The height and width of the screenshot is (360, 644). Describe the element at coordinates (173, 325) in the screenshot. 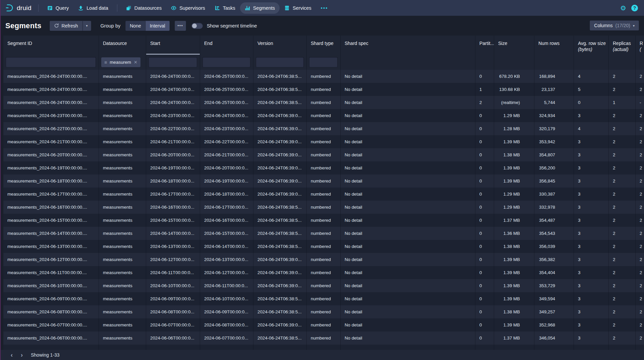

I see `cell-start: 2024-06-07T00:00:0...` at that location.